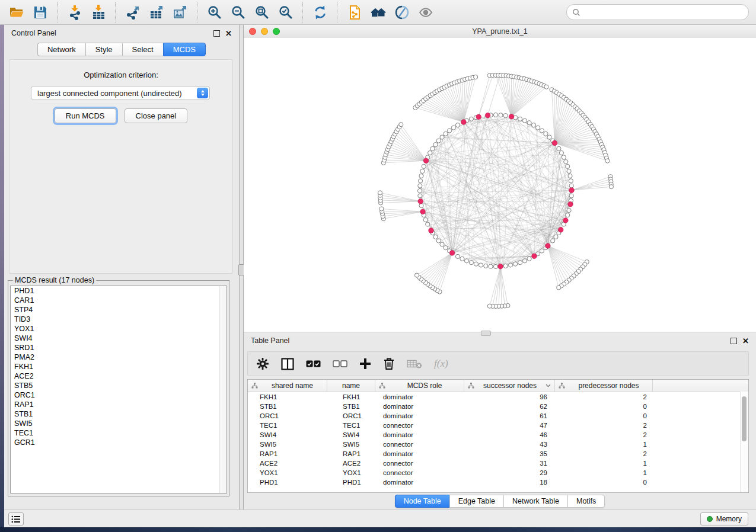  Describe the element at coordinates (40, 12) in the screenshot. I see `save-session-button` at that location.